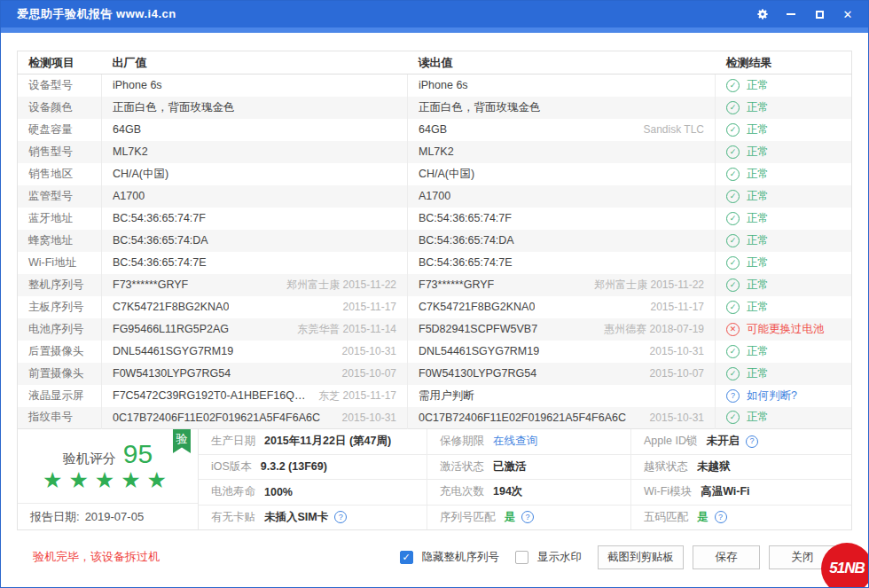 This screenshot has width=869, height=588. Describe the element at coordinates (255, 263) in the screenshot. I see `row-factory-cell: BC:54:36:65:74:7E` at that location.